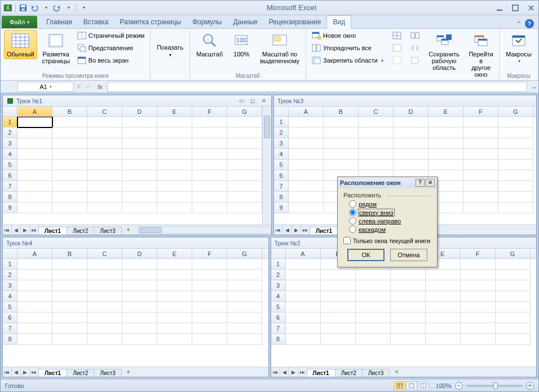 Image resolution: width=539 pixels, height=392 pixels. I want to click on tab-page-layout: Разметка страницы, so click(150, 22).